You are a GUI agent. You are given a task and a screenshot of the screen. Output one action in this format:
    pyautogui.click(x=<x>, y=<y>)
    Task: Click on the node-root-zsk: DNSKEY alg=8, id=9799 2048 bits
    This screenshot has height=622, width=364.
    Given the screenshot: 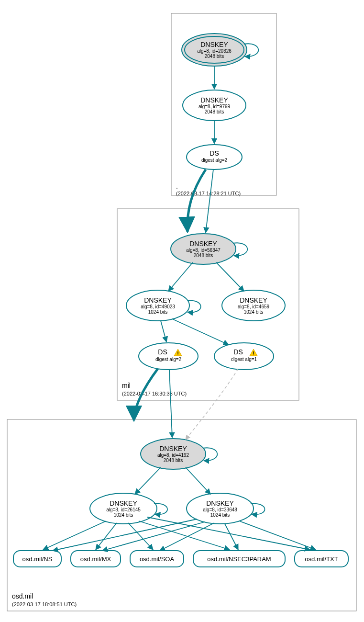 What is the action you would take?
    pyautogui.click(x=214, y=105)
    